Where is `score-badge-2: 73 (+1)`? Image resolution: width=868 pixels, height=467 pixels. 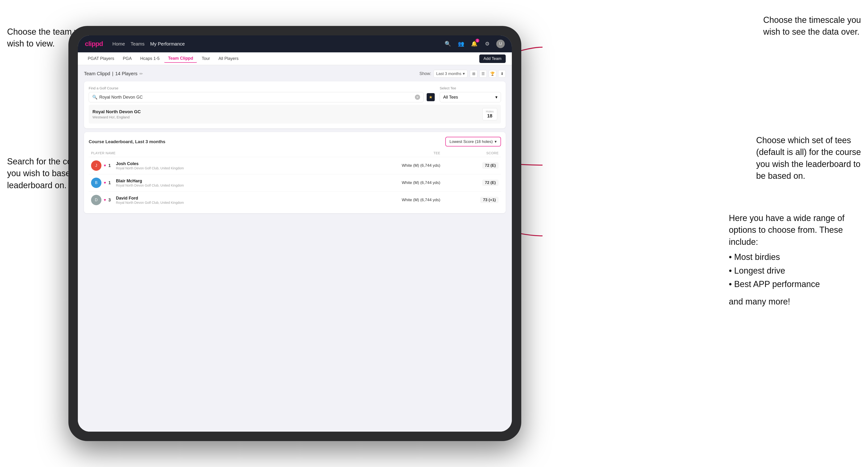 score-badge-2: 73 (+1) is located at coordinates (489, 200).